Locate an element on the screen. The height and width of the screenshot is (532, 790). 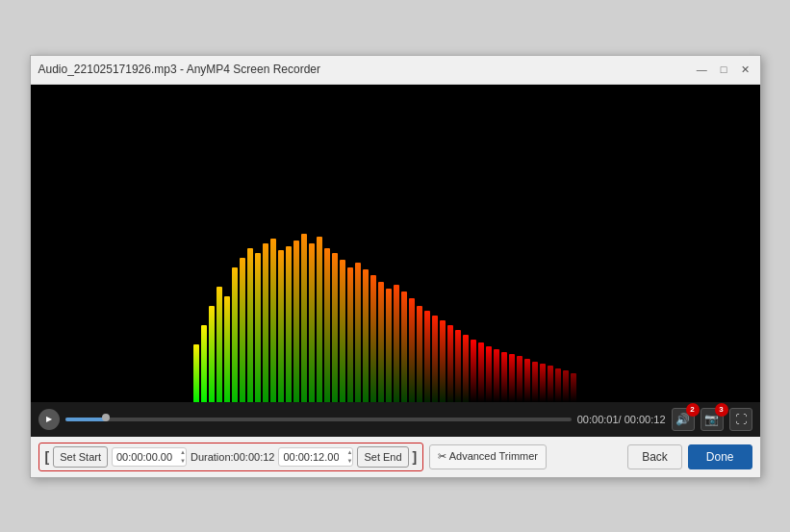
bottom-bar: [ Set Start ▲ ▼ Duration:00:00:12 ▲ ▼ Se… is located at coordinates (395, 457).